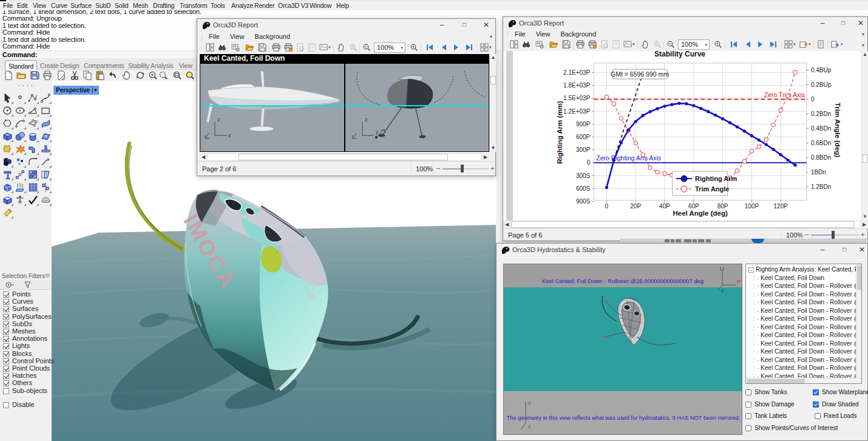  Describe the element at coordinates (665, 207) in the screenshot. I see `svg-text: 40P` at that location.